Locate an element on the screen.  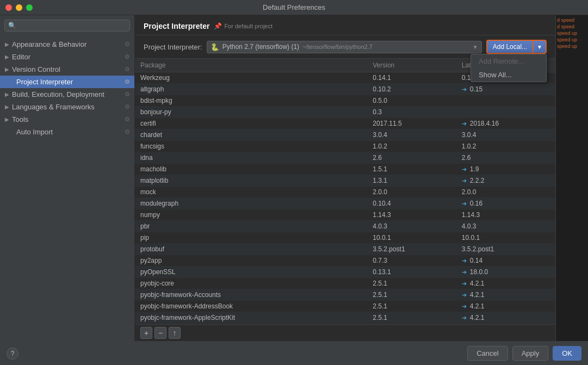
minimize-button is located at coordinates (19, 8).